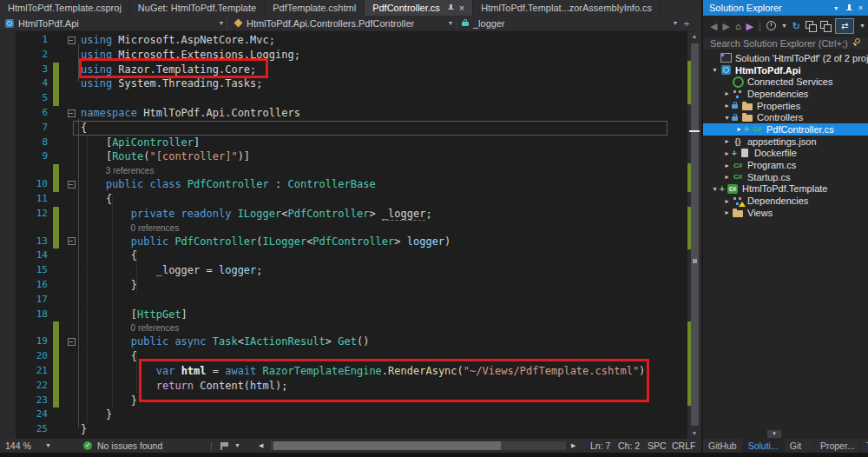 The height and width of the screenshot is (457, 868). I want to click on code-line: 12 private readonly ILogger<PdfControlle…, so click(343, 214).